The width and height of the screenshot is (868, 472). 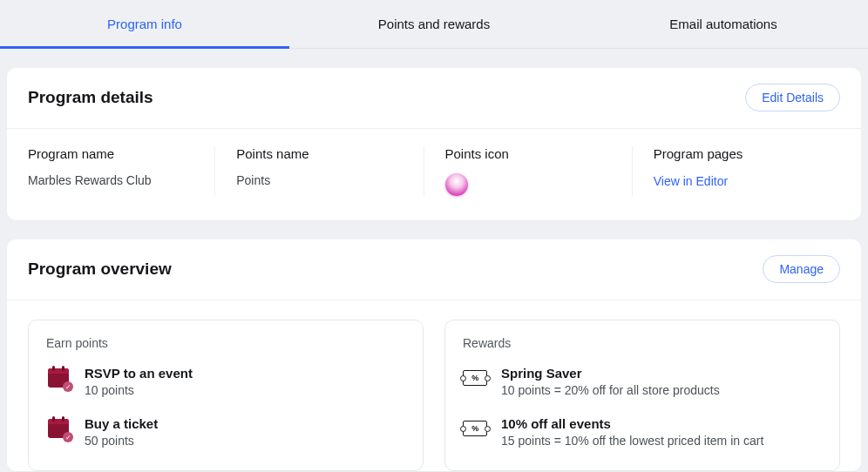 I want to click on program-details-header: Program details Edit Details, so click(x=434, y=98).